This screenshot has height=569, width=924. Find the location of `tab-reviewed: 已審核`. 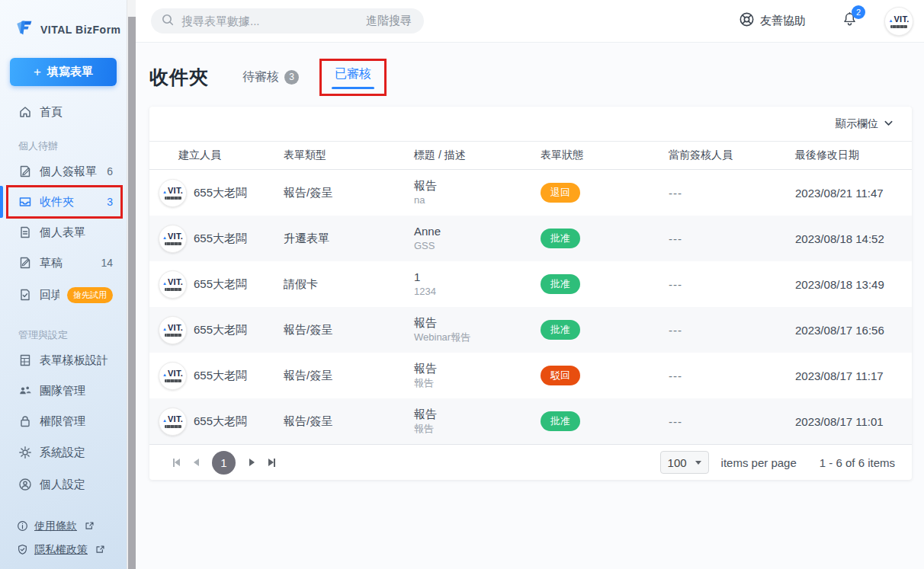

tab-reviewed: 已審核 is located at coordinates (353, 78).